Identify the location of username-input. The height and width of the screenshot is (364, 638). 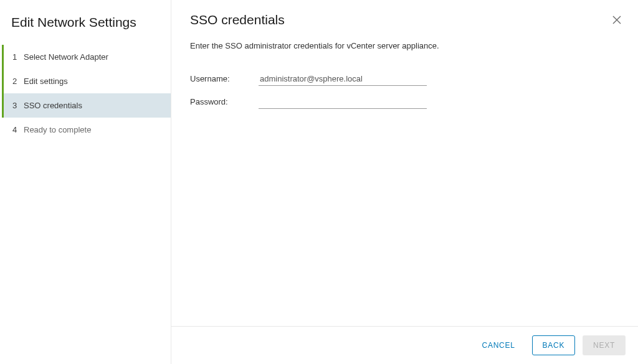
(343, 78).